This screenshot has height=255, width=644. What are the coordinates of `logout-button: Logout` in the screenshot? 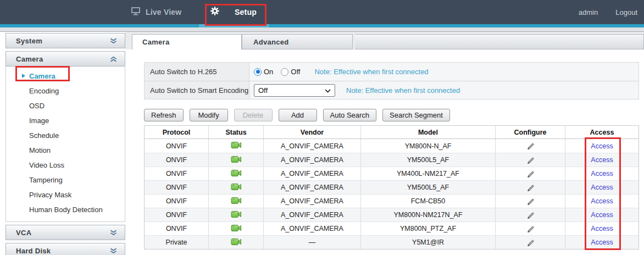 It's located at (626, 12).